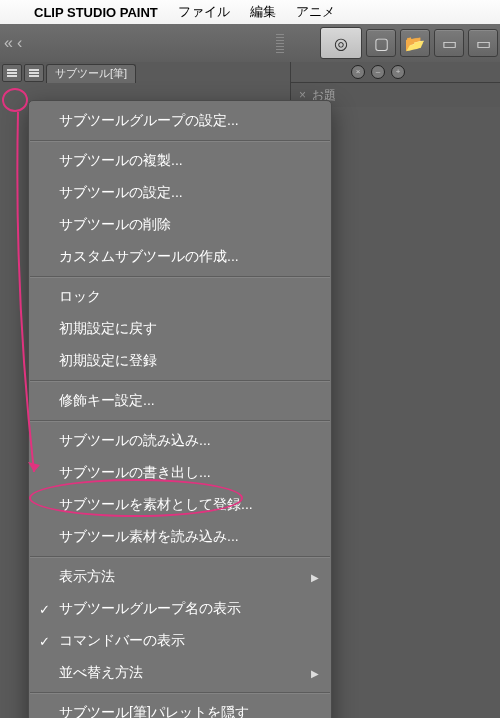  Describe the element at coordinates (180, 577) in the screenshot. I see `menu-item-18: 表示方法` at that location.